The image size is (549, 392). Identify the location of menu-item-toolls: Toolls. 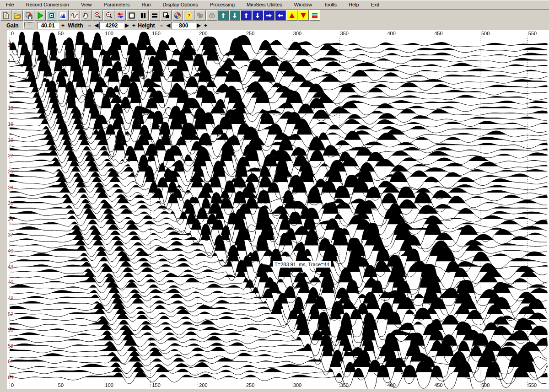
(330, 5).